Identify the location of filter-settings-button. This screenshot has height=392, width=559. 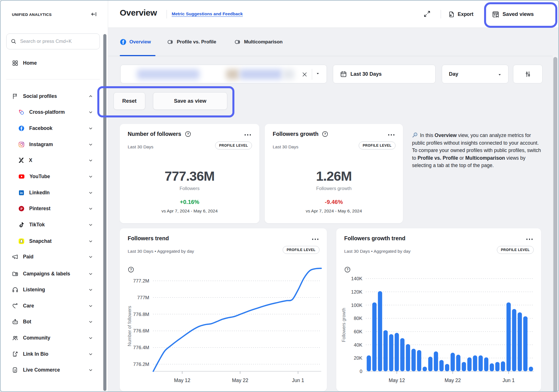
(528, 74).